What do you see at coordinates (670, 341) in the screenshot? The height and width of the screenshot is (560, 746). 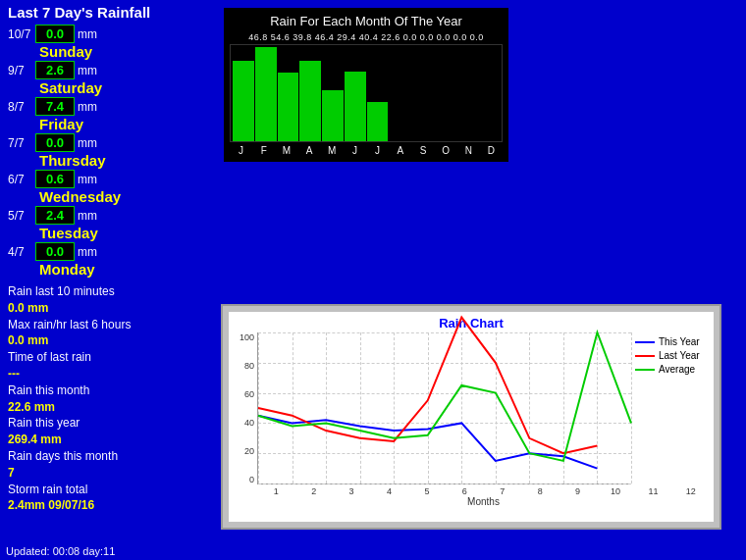 I see `legend-item: This Year` at bounding box center [670, 341].